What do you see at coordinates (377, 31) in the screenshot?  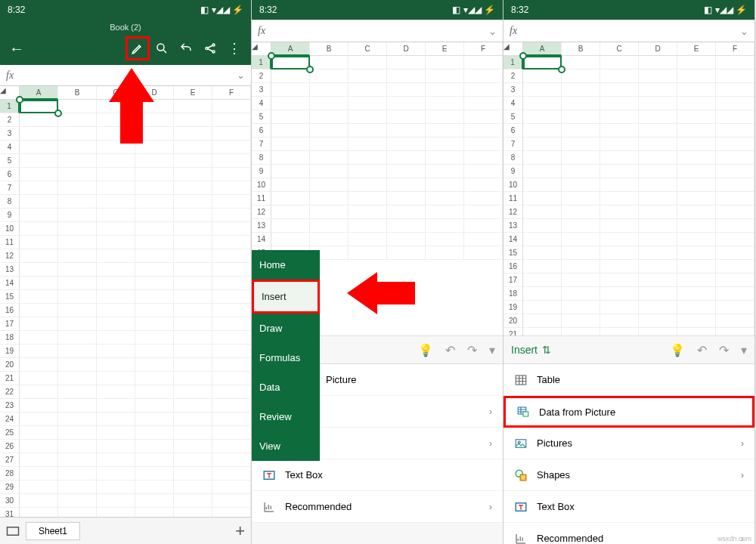 I see `formula-bar: fx ⌄` at bounding box center [377, 31].